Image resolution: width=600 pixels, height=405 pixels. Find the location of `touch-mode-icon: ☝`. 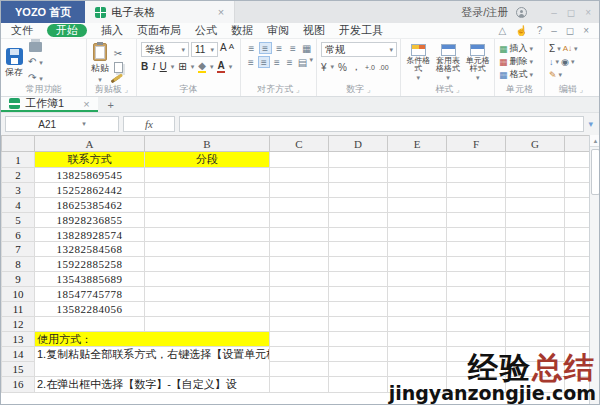

touch-mode-icon: ☝ is located at coordinates (521, 30).